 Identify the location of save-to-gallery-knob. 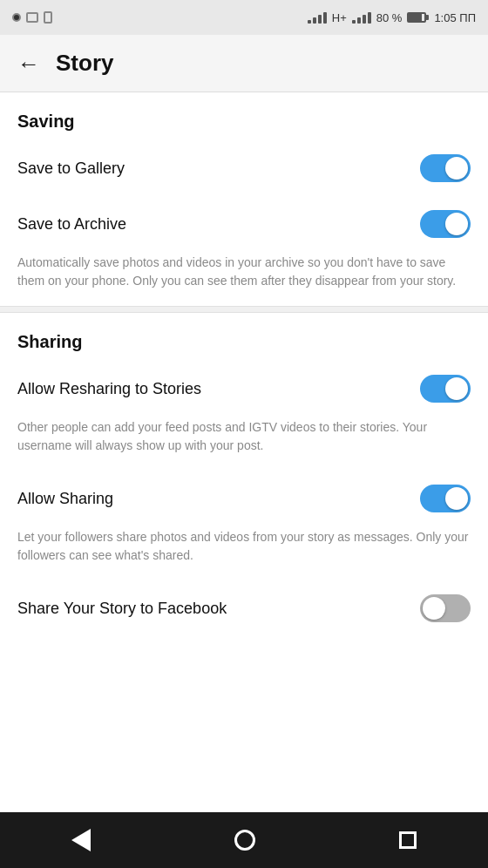
(457, 168).